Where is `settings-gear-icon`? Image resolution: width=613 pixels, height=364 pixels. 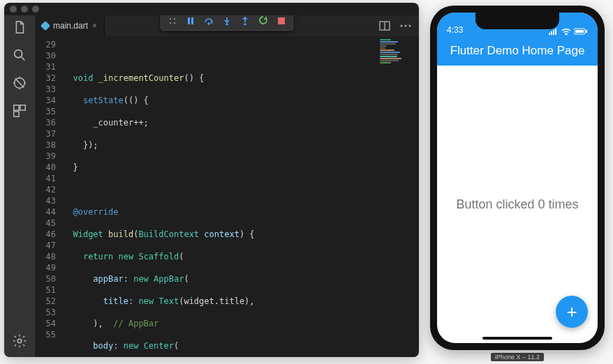 settings-gear-icon is located at coordinates (20, 341).